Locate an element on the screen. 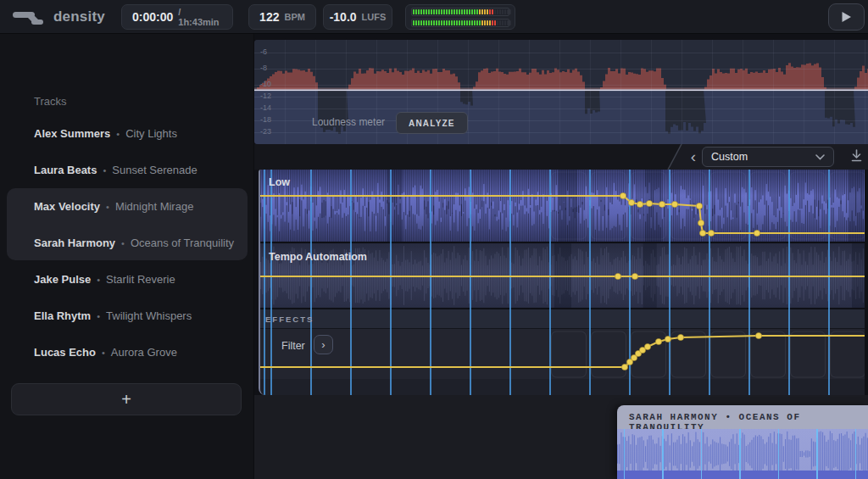 The width and height of the screenshot is (868, 479). chevron-left-button: ‹ is located at coordinates (693, 157).